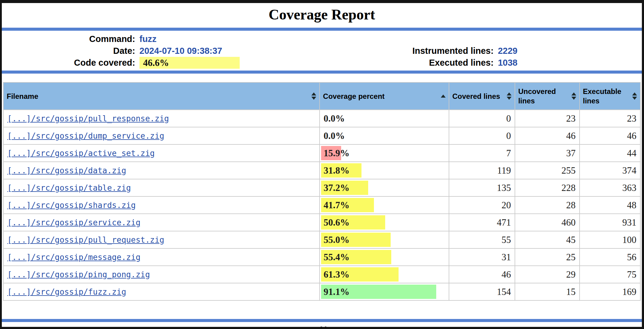 The width and height of the screenshot is (644, 329). What do you see at coordinates (162, 153) in the screenshot?
I see `filename-cell: [...]/src/gossip/active_set.zig` at bounding box center [162, 153].